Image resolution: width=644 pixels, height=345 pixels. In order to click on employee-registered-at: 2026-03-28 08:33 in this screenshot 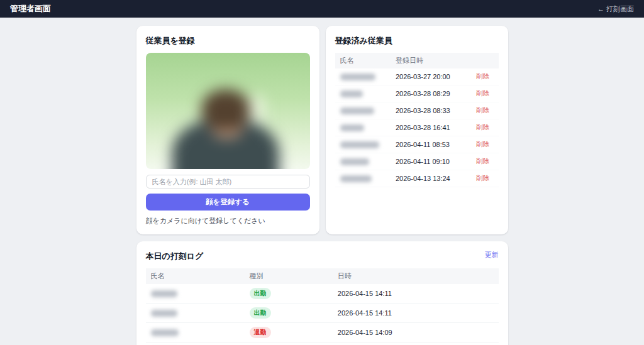, I will do `click(430, 111)`.